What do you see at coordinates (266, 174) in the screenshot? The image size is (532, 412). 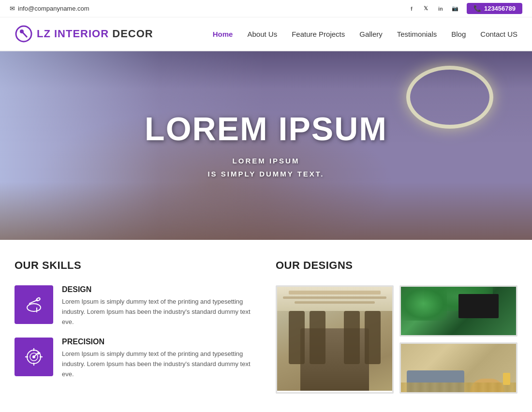 I see `hero-subtitle-line2: IS SIMPLY DUMMY TEXT.` at bounding box center [266, 174].